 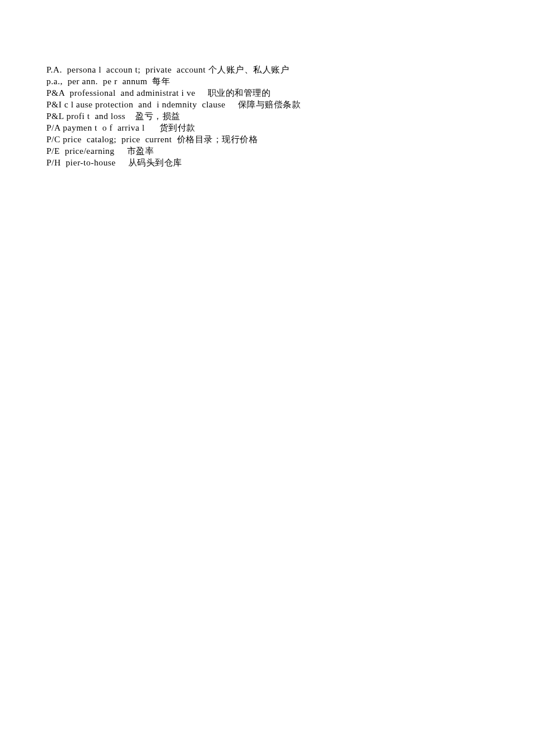 What do you see at coordinates (267, 93) in the screenshot?
I see `glossary-entry: P&A professional and administrat i ve 职业…` at bounding box center [267, 93].